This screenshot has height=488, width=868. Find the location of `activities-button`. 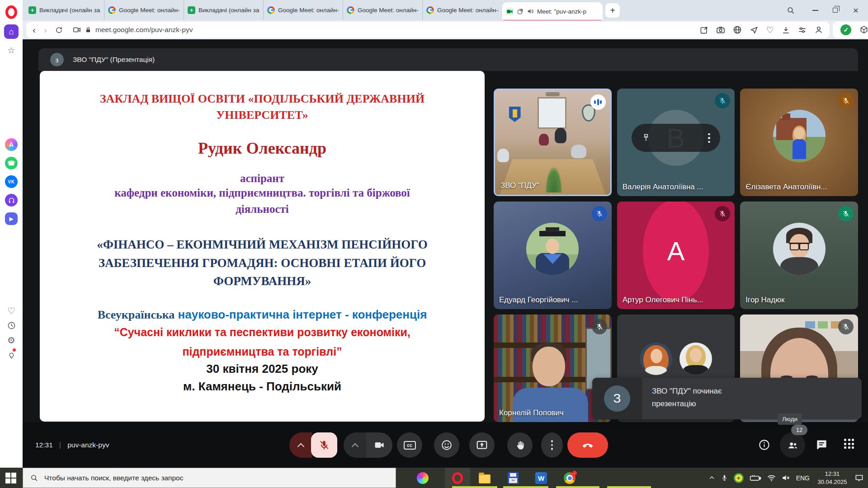

activities-button is located at coordinates (849, 444).